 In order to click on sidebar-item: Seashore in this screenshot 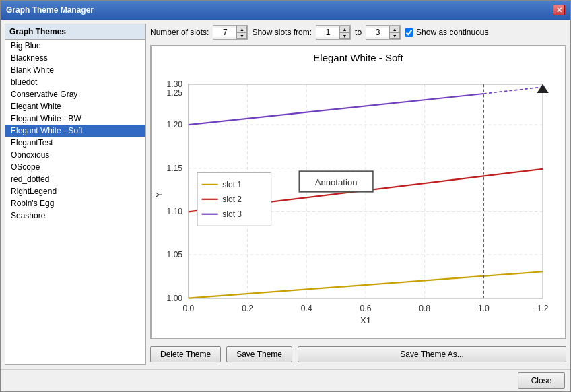, I will do `click(75, 216)`.